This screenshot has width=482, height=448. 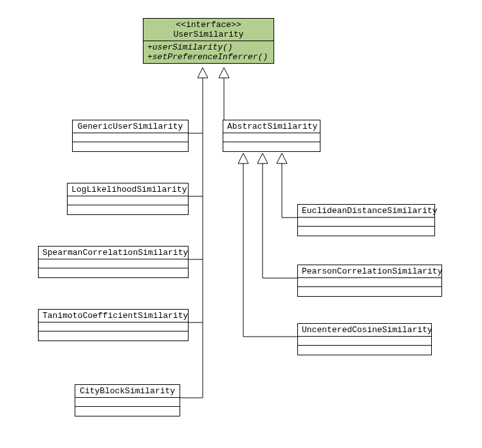 I want to click on class-tanimoto-coefficient-similarity: TanimotoCoefficientSimilarity, so click(x=113, y=325).